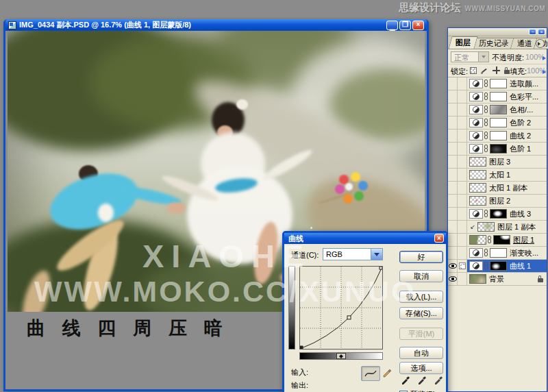 Image resolution: width=548 pixels, height=392 pixels. What do you see at coordinates (497, 84) in the screenshot?
I see `layer-row-选取颜: 选取颜...` at bounding box center [497, 84].